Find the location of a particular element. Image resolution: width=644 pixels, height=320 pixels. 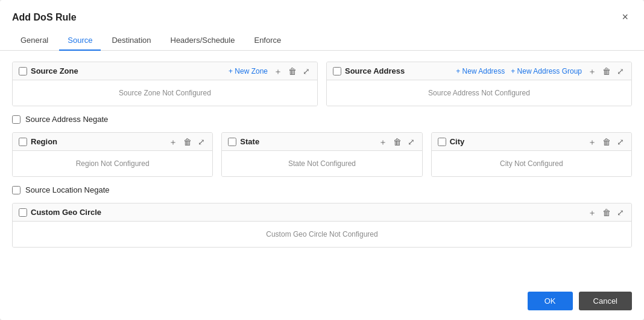

add-state-button: ＋ is located at coordinates (383, 142).